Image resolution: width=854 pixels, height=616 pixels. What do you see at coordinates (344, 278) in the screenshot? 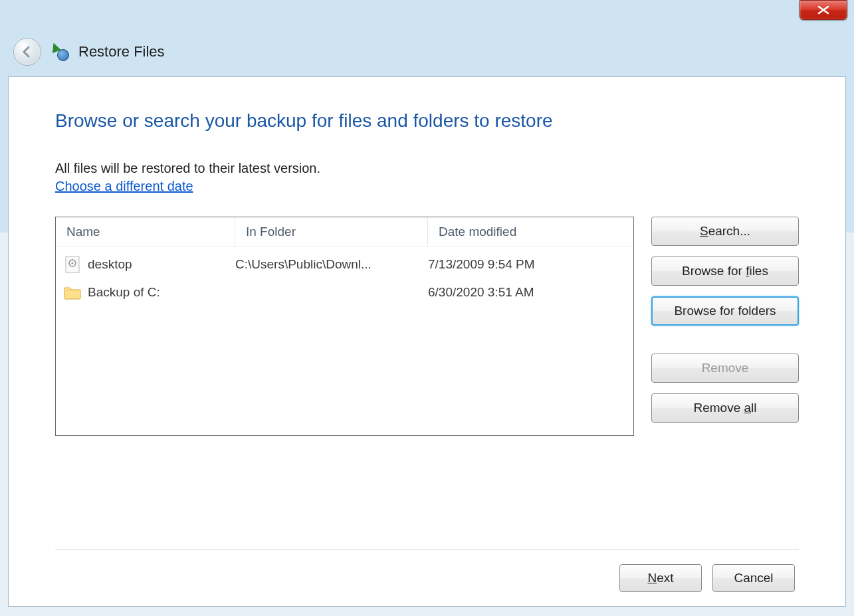
I see `list-body: desktop C:\Users\Public\Downl... 7/13/20…` at bounding box center [344, 278].